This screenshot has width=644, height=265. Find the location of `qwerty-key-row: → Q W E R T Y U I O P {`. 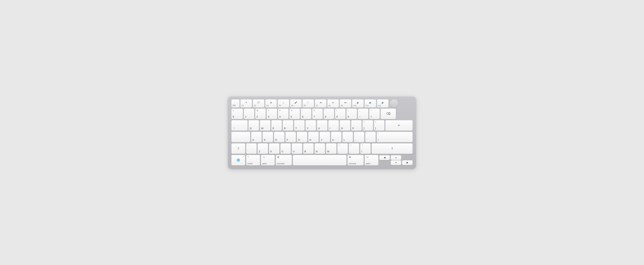

qwerty-key-row: → Q W E R T Y U I O P { is located at coordinates (322, 126).